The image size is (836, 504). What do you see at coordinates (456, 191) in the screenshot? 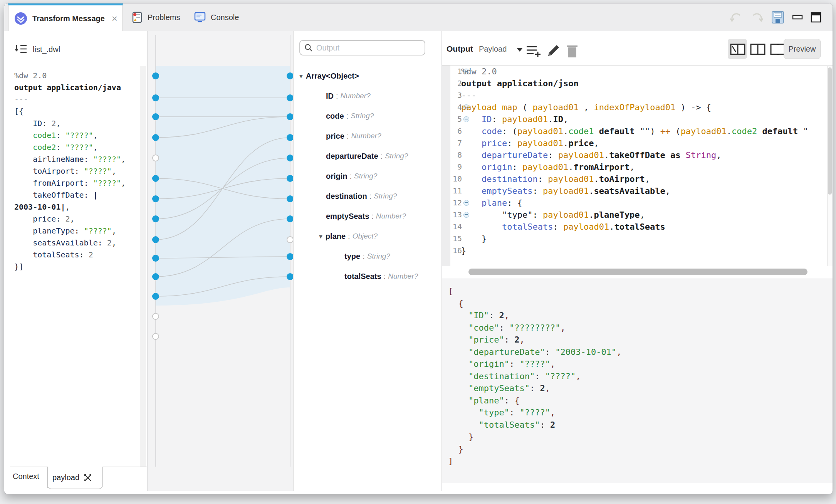
I see `line-number: 11` at bounding box center [456, 191].